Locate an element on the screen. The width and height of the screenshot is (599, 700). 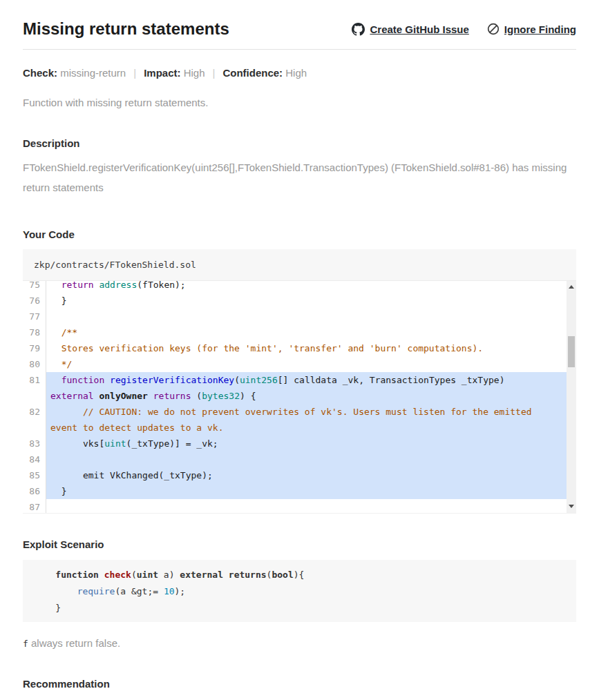
code-line: 85 emit VkChanged(_txType); is located at coordinates (294, 475).